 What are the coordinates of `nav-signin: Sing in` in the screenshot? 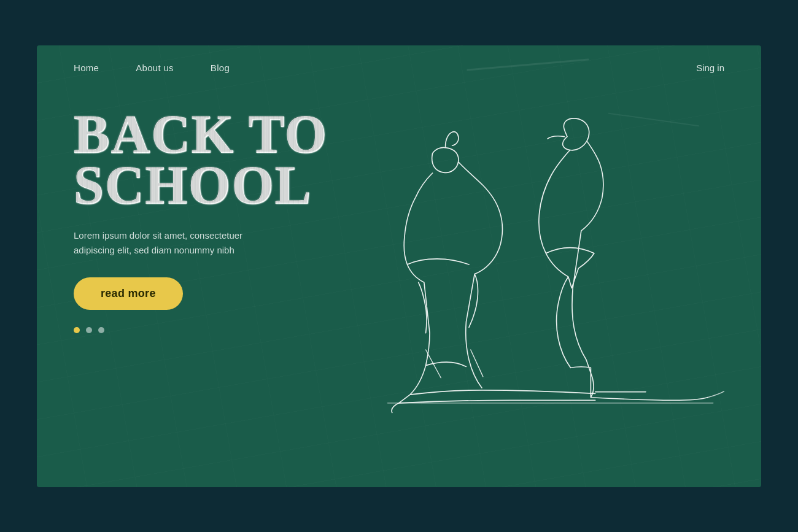 It's located at (710, 67).